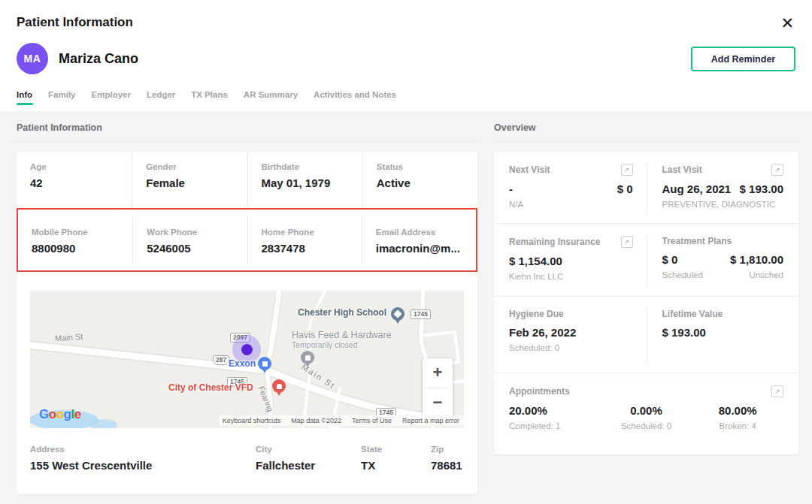  Describe the element at coordinates (308, 449) in the screenshot. I see `city-label: City` at that location.